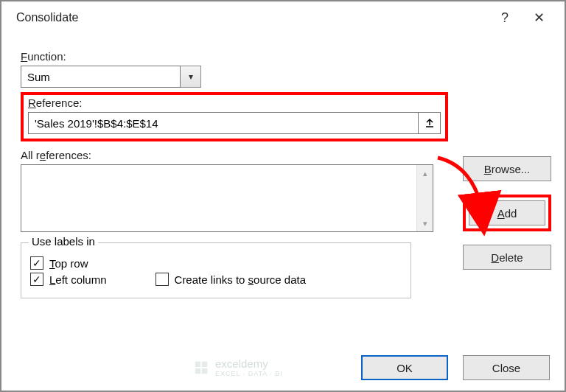 This screenshot has height=392, width=566. Describe the element at coordinates (252, 18) in the screenshot. I see `dialog-title: Consolidate` at that location.